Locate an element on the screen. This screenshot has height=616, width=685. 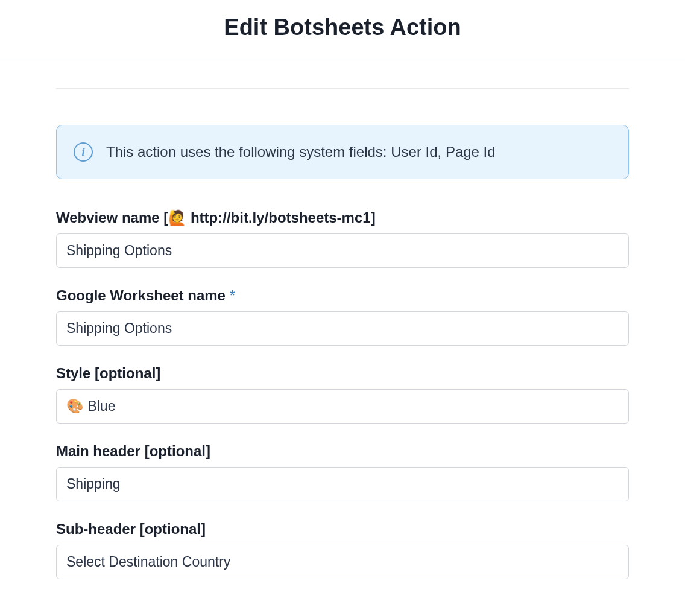
form-group-webview-name: Webview name [🙋 http://bit.ly/botsheets-… is located at coordinates (342, 239).